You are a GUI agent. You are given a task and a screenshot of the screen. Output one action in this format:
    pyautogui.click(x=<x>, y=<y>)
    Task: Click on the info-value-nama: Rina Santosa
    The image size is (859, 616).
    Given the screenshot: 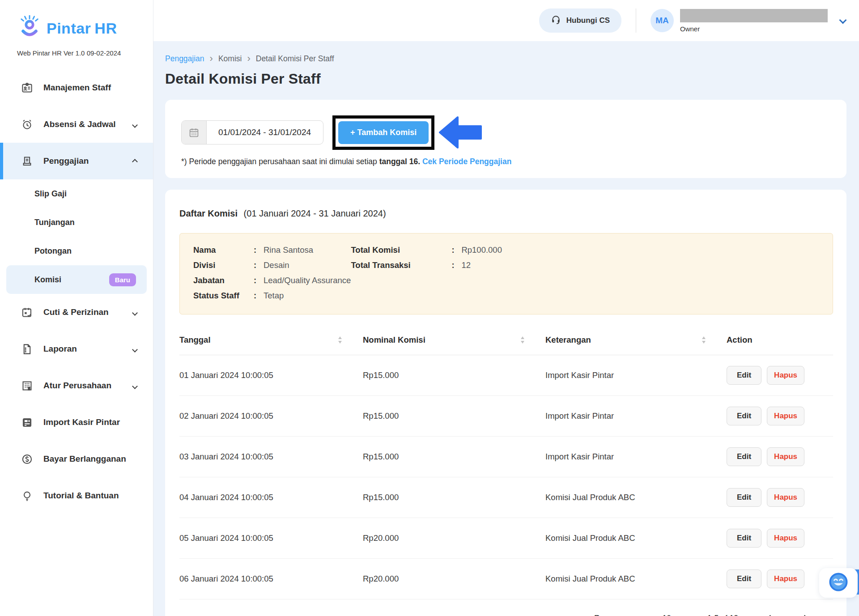 What is the action you would take?
    pyautogui.click(x=307, y=250)
    